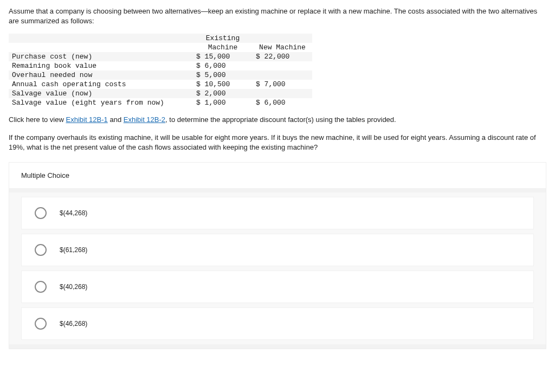 The image size is (555, 392). Describe the element at coordinates (278, 250) in the screenshot. I see `mc-option-2: $(61,268)` at that location.